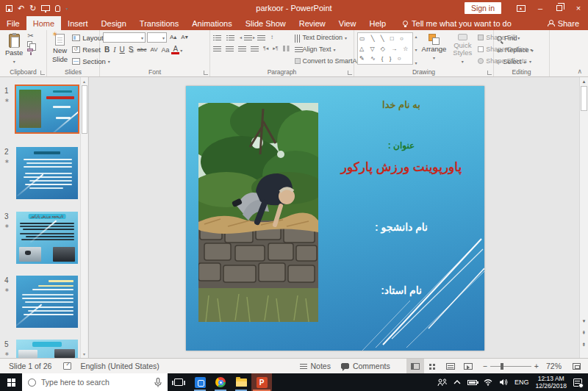  I want to click on arrange-button: Arrange ▾, so click(434, 50).